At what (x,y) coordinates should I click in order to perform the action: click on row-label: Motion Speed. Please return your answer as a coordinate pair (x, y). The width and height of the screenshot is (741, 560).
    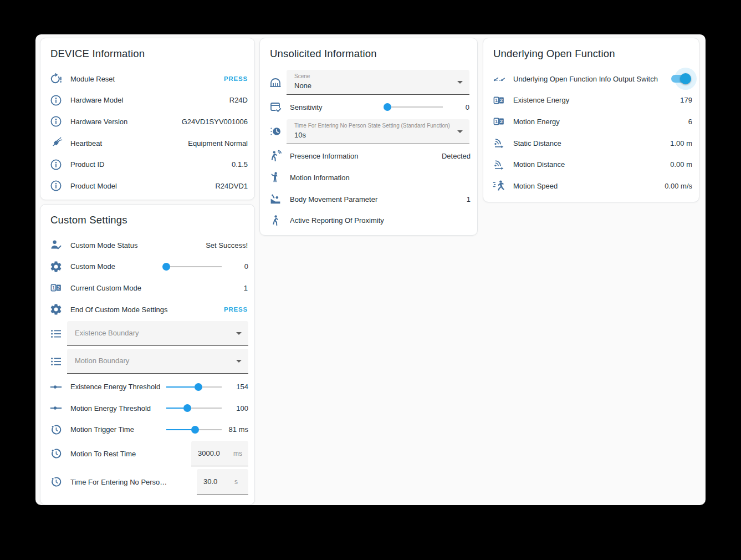
    Looking at the image, I should click on (589, 186).